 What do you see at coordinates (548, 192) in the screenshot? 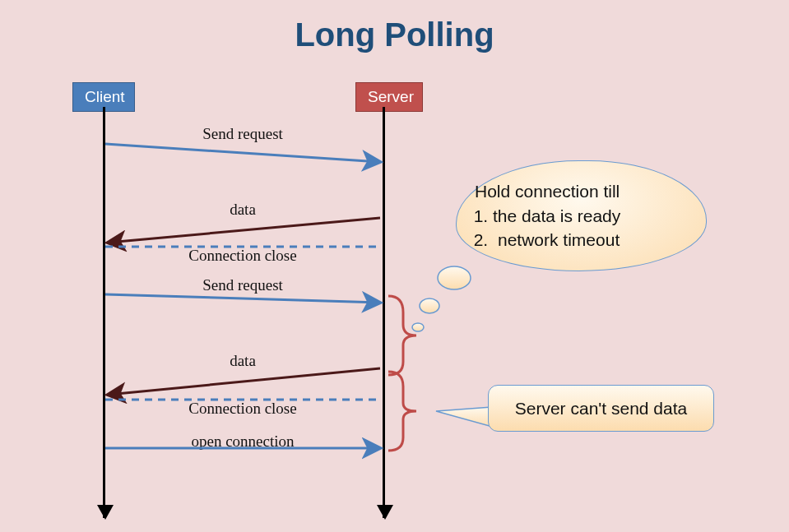
I see `callout-hold-title: Hold connection till` at bounding box center [548, 192].